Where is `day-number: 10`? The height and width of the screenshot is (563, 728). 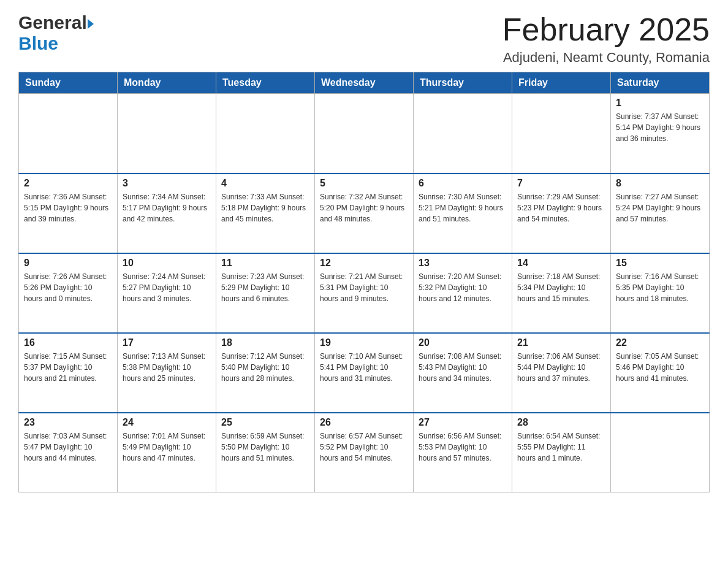
day-number: 10 is located at coordinates (167, 263).